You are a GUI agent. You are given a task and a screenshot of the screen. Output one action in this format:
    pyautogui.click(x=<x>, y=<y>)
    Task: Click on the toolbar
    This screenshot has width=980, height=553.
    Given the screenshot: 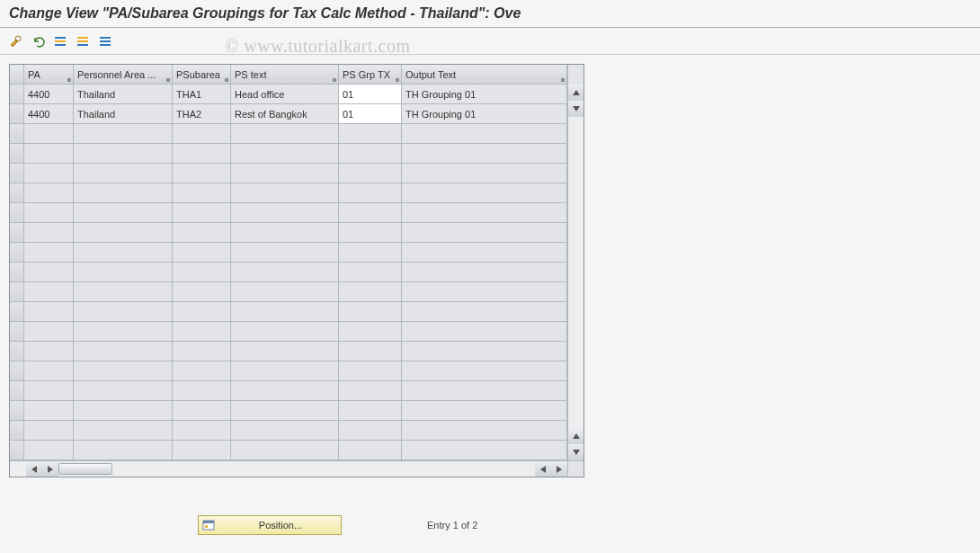 What is the action you would take?
    pyautogui.click(x=490, y=41)
    